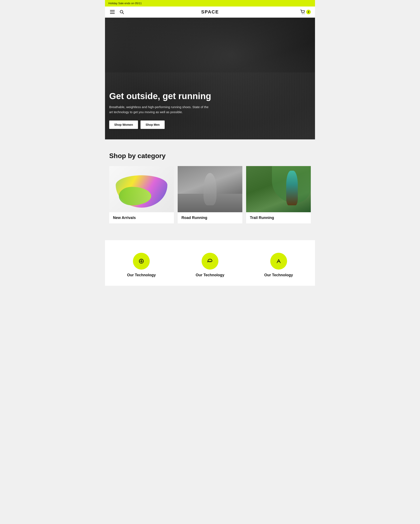  What do you see at coordinates (210, 261) in the screenshot?
I see `tech-icon-2-graphic` at bounding box center [210, 261].